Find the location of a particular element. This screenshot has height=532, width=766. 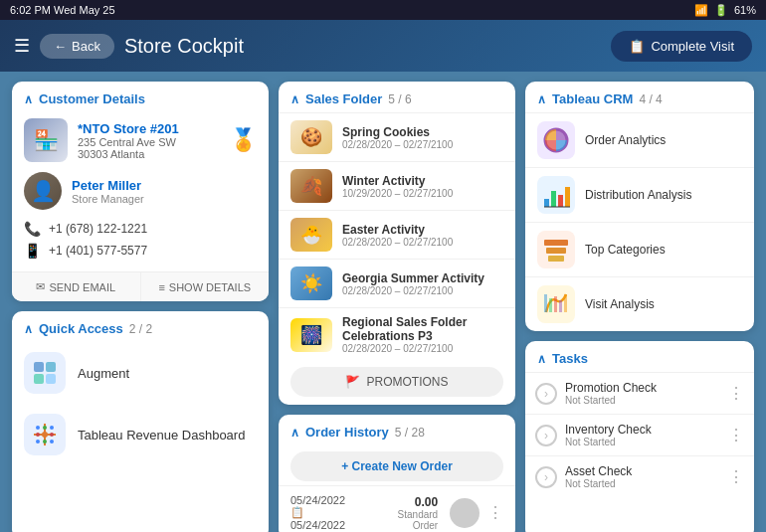

send-email-button: ✉ SEND EMAIL is located at coordinates (77, 286).